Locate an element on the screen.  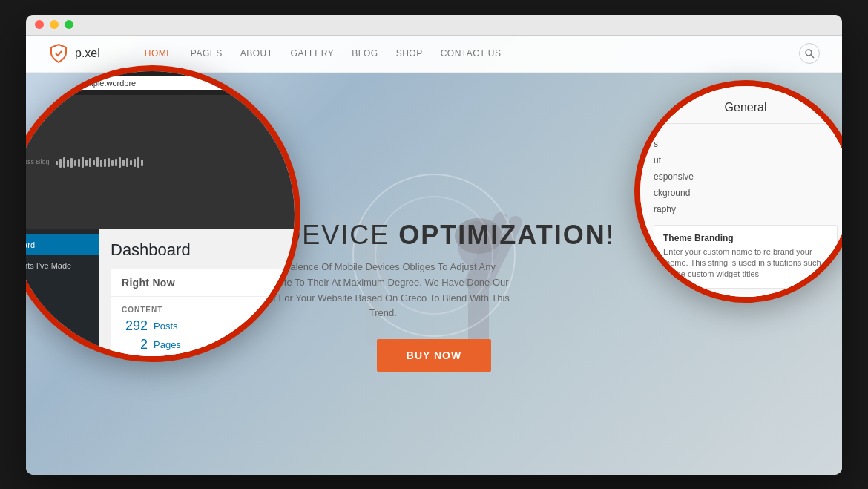
nav-contact: CONTACT US is located at coordinates (471, 53).